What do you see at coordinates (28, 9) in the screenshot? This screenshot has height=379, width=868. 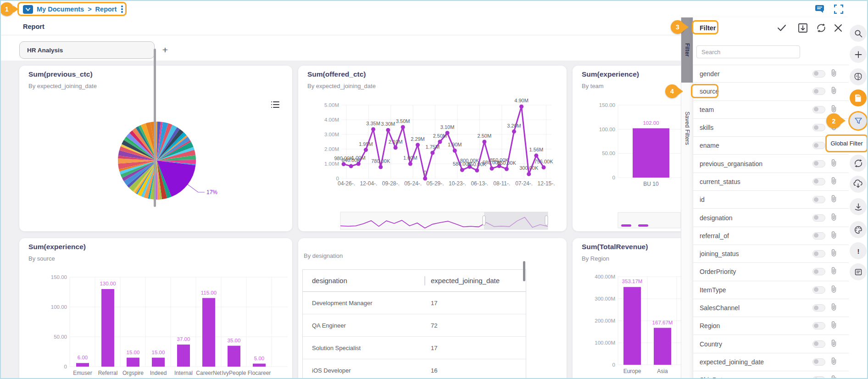 I see `folder-icon` at bounding box center [28, 9].